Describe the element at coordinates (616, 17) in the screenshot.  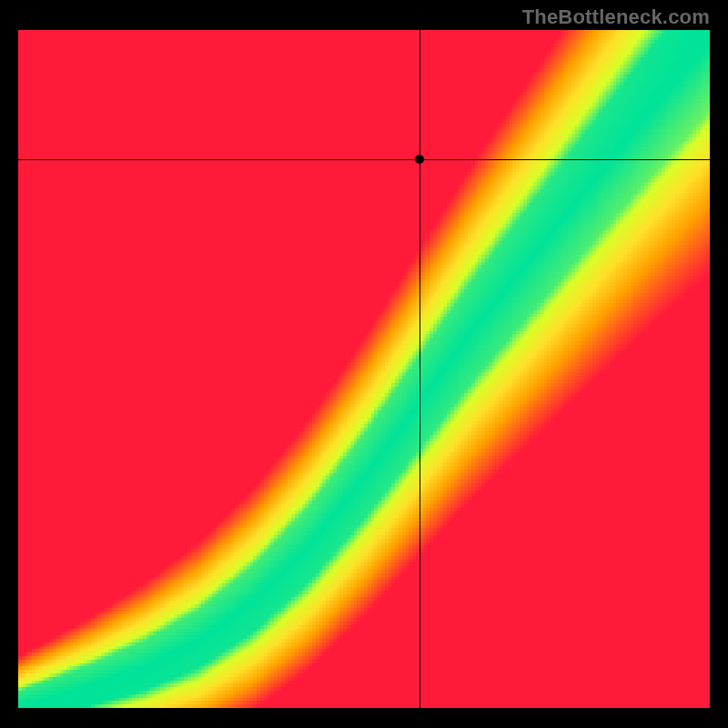
I see `attribution-text: TheBottleneck.com` at that location.